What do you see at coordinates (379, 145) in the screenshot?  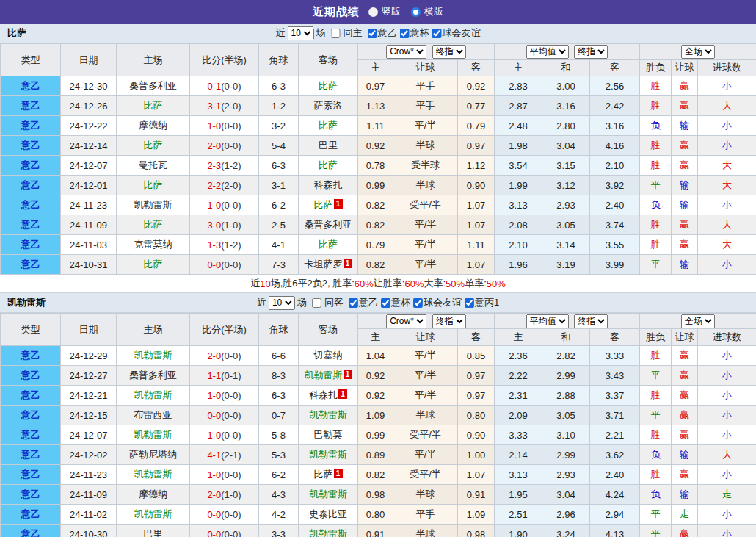 I see `table-row: 意乙24-12-14比萨2-0(0-0)5-4巴里0.92半球0.971.983…` at bounding box center [379, 145].